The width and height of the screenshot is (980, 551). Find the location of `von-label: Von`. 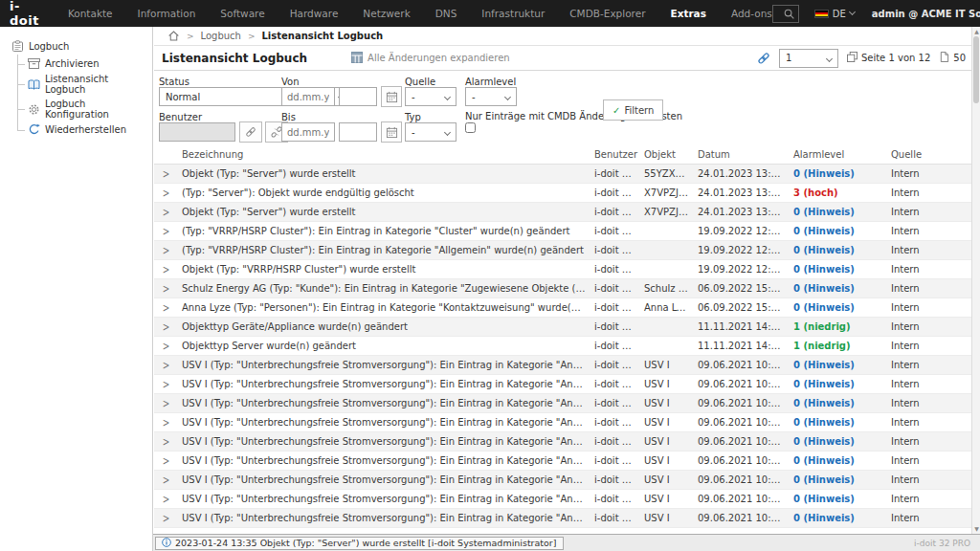

von-label: Von is located at coordinates (291, 82).